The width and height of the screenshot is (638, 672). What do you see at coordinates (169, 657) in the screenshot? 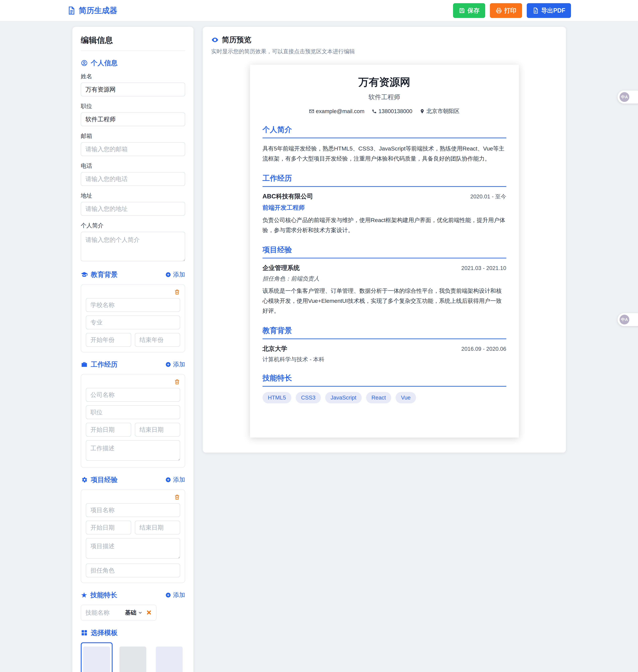
I see `template-option-3: 模板3` at bounding box center [169, 657].